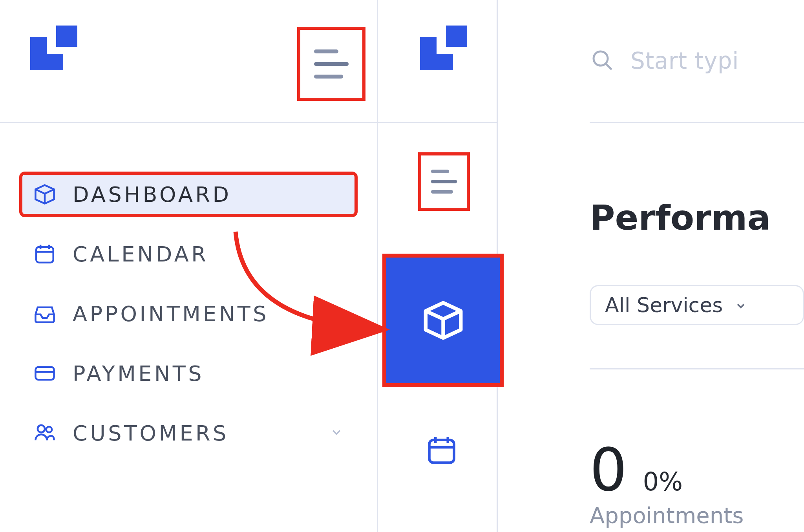  I want to click on search-icon, so click(602, 61).